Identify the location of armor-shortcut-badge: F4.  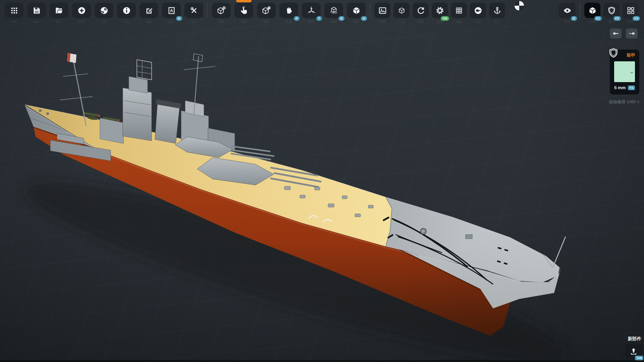
(631, 88).